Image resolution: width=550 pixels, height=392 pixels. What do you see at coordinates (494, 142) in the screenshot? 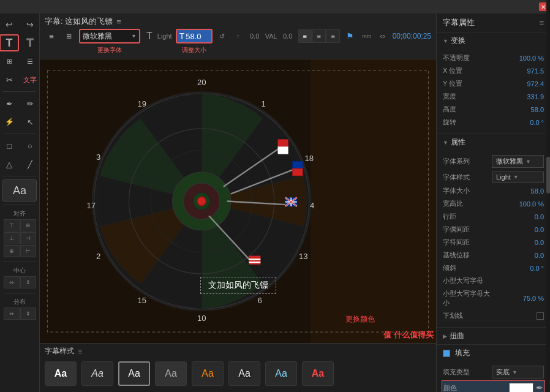
I see `attributes-header: ▼ 属性` at bounding box center [494, 142].